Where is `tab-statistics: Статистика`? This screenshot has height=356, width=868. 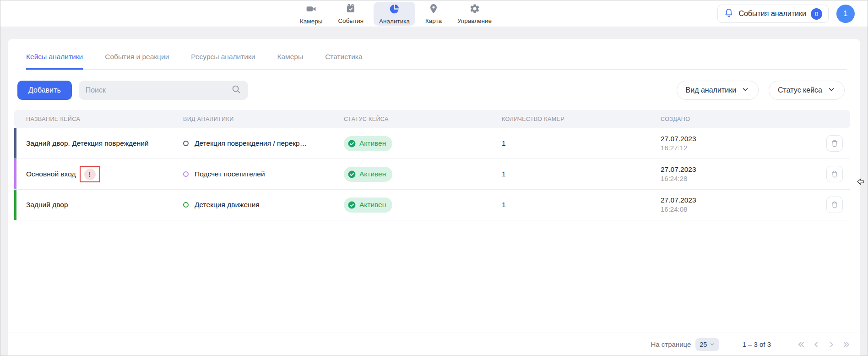 tab-statistics: Статистика is located at coordinates (343, 61).